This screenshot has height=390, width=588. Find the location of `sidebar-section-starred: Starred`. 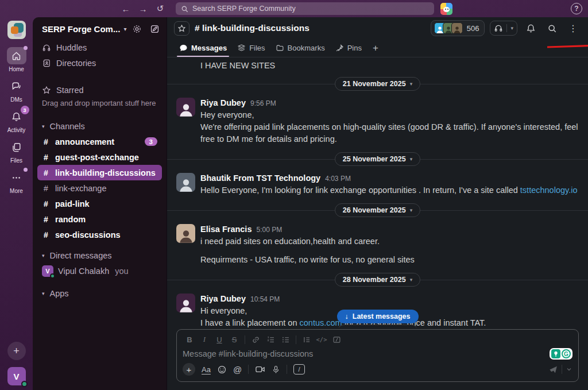

sidebar-section-starred: Starred is located at coordinates (100, 90).